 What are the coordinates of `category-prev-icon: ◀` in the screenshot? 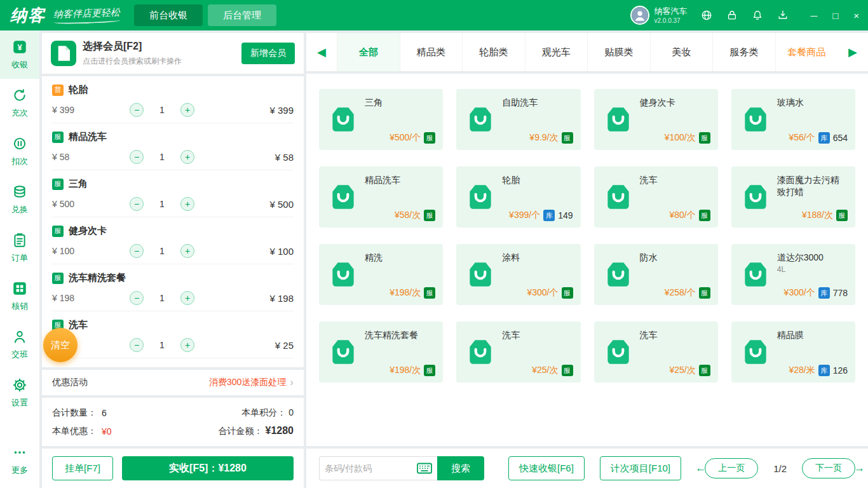 It's located at (322, 52).